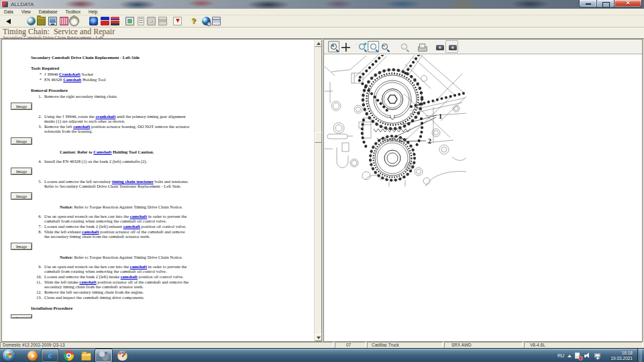 Image resolution: width=644 pixels, height=362 pixels. Describe the element at coordinates (318, 338) in the screenshot. I see `scroll-down-arrow` at that location.